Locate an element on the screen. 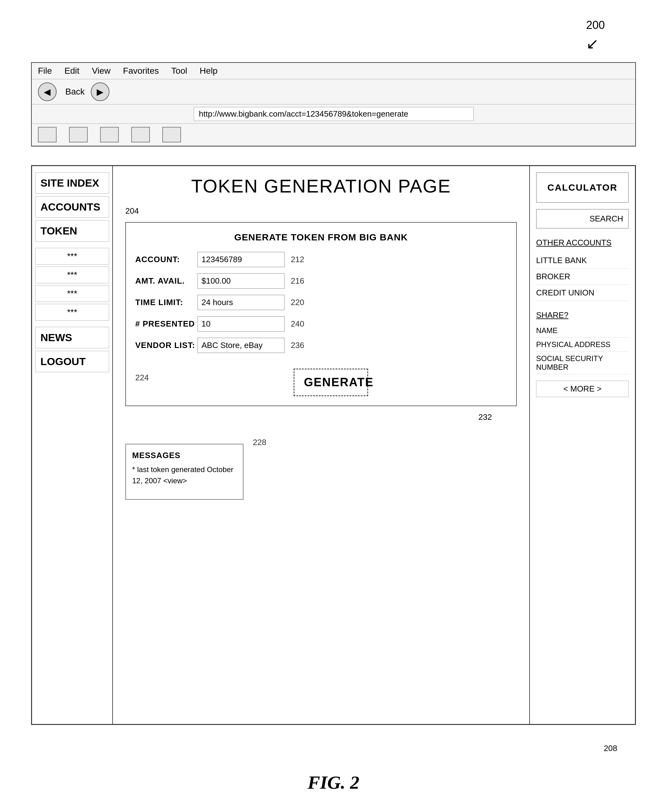 The image size is (667, 812). back-label: Back is located at coordinates (75, 92).